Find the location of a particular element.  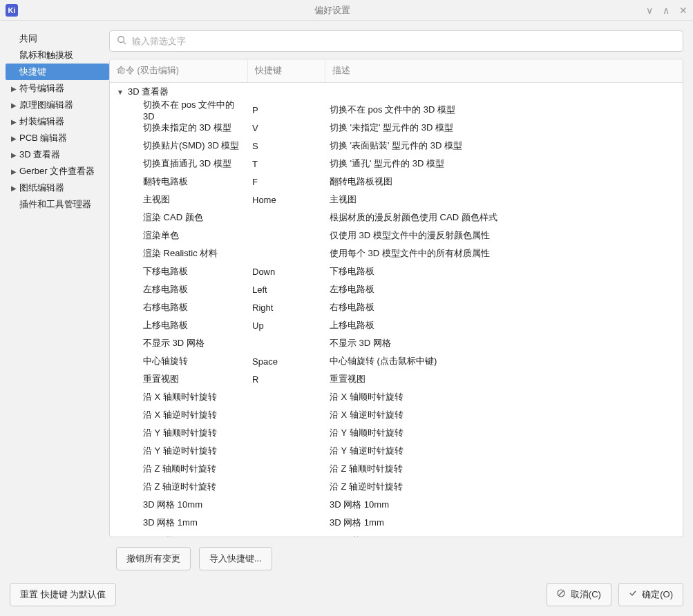

table-row: 重置视图R重置视图 is located at coordinates (397, 379).